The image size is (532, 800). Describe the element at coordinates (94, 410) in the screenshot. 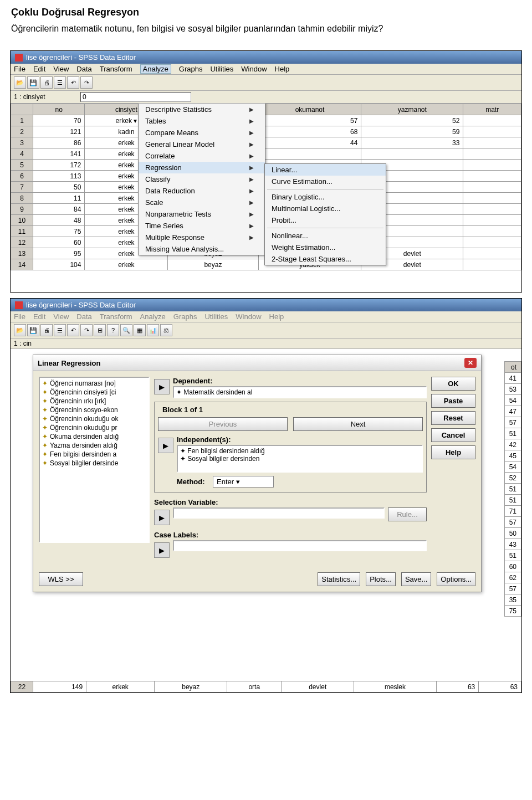

I see `variable-item: Öğrencinin sosyo-ekon` at that location.